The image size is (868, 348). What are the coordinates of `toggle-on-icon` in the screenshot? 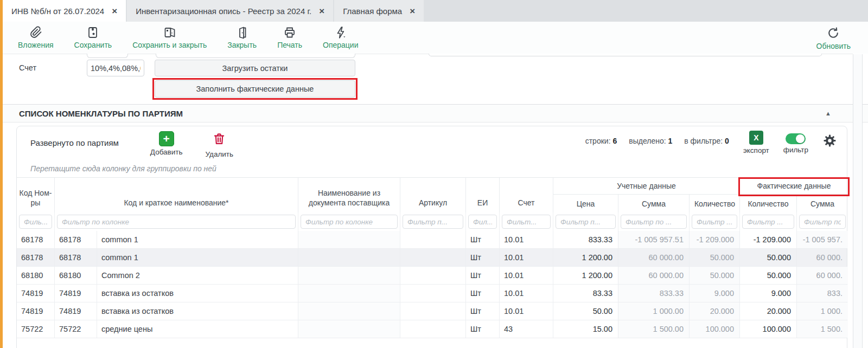 It's located at (795, 139).